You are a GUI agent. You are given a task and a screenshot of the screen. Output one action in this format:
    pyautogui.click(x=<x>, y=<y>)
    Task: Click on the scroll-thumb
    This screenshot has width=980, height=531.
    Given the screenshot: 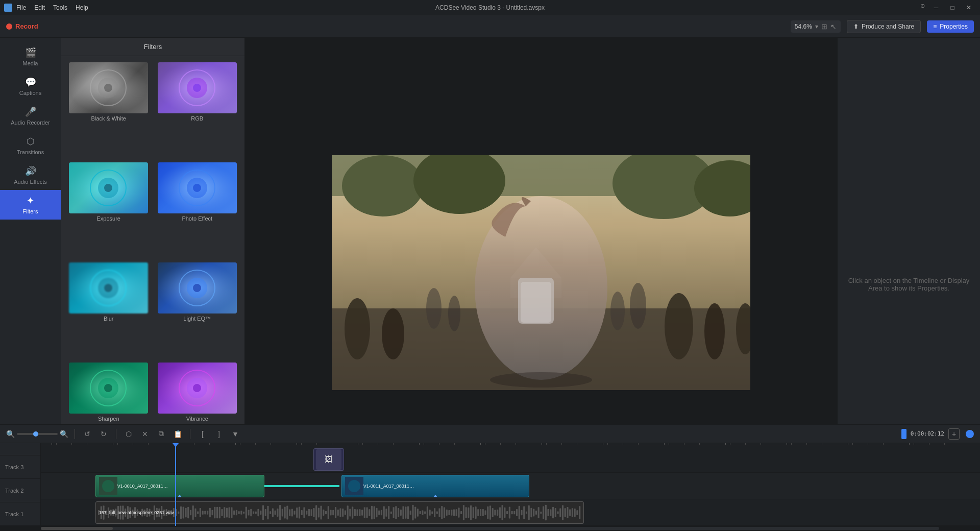 What is the action you would take?
    pyautogui.click(x=77, y=528)
    